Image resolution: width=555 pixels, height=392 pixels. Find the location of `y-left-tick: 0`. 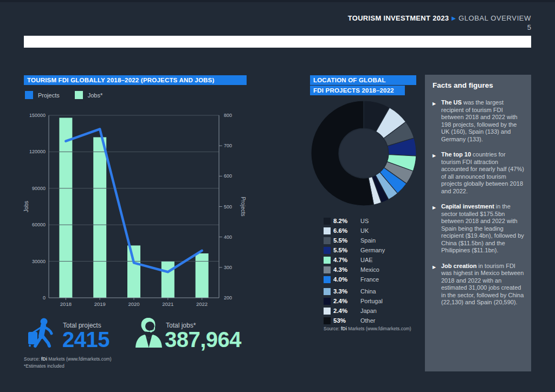

y-left-tick: 0 is located at coordinates (44, 298).